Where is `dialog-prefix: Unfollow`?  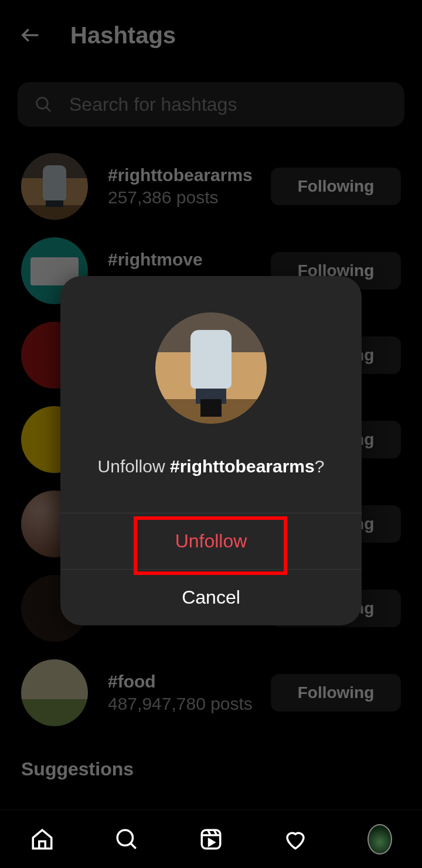
dialog-prefix: Unfollow is located at coordinates (134, 467).